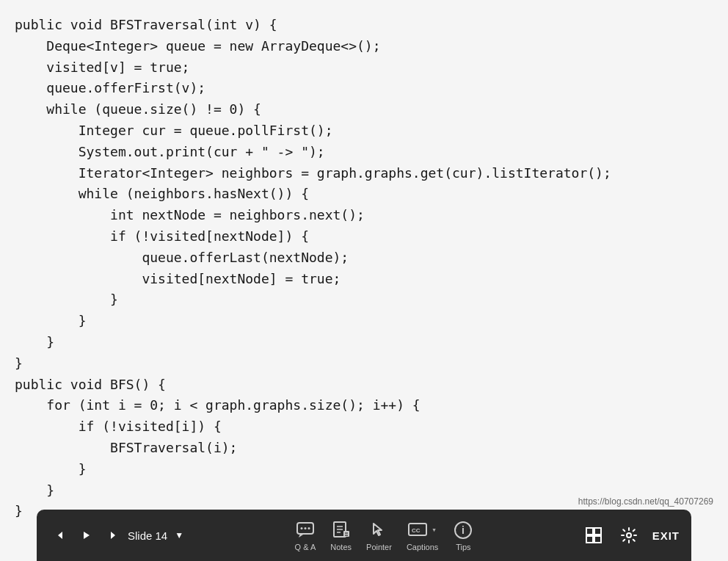 This screenshot has width=728, height=561. Describe the element at coordinates (341, 547) in the screenshot. I see `notes-label: Notes` at that location.